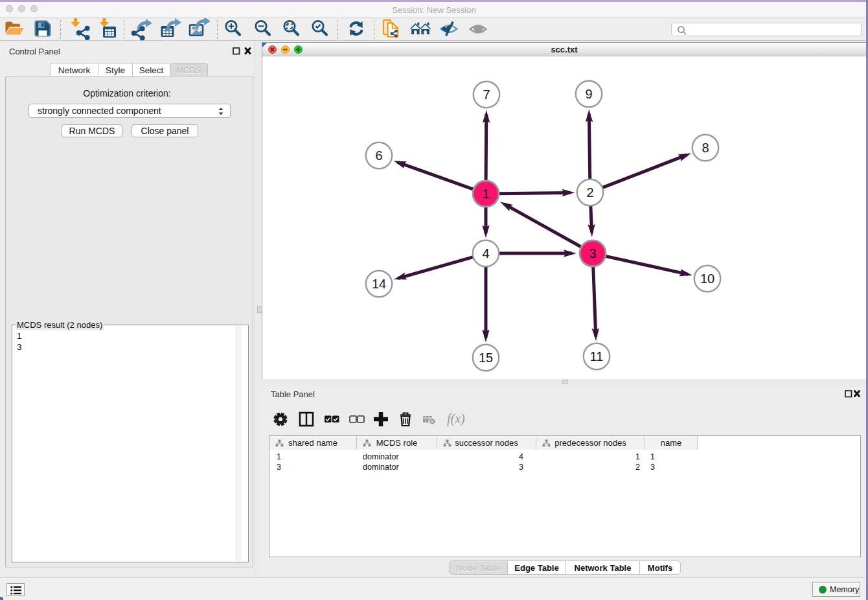 The image size is (868, 600). I want to click on svg-text: f(x), so click(456, 419).